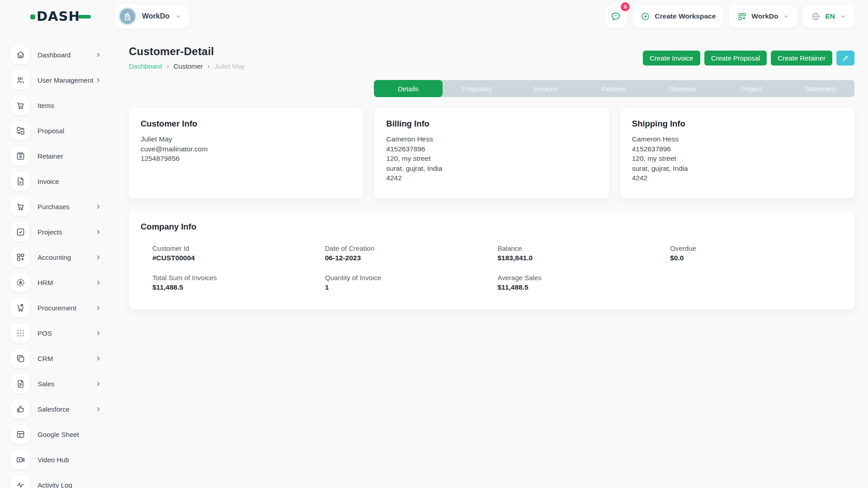 This screenshot has width=868, height=488. I want to click on info-lines: Cameron Hess4152637896120, my streetsura…, so click(491, 159).